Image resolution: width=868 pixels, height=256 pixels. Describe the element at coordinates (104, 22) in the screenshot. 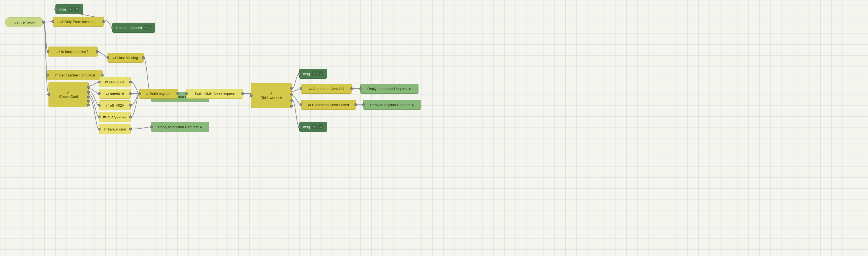

I see `only-localhost-port-right` at that location.